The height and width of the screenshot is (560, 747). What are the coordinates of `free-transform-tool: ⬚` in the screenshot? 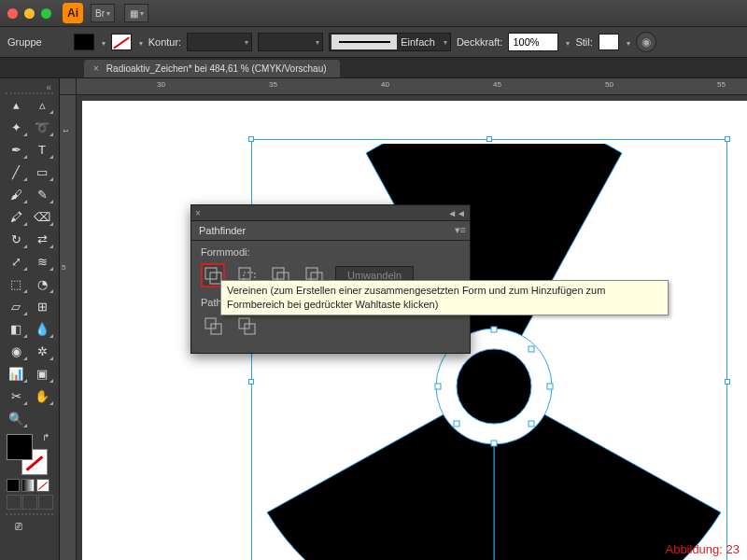 It's located at (16, 284).